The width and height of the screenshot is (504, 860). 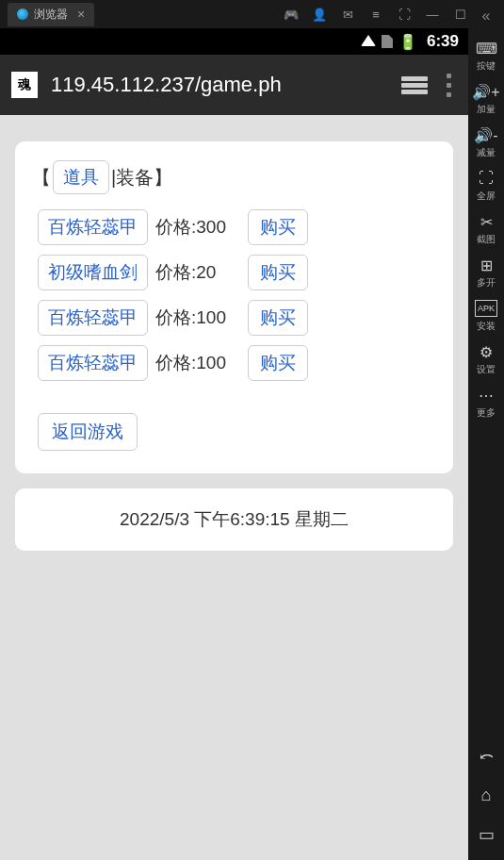 I want to click on browser-tab: 浏览器 ×, so click(x=51, y=15).